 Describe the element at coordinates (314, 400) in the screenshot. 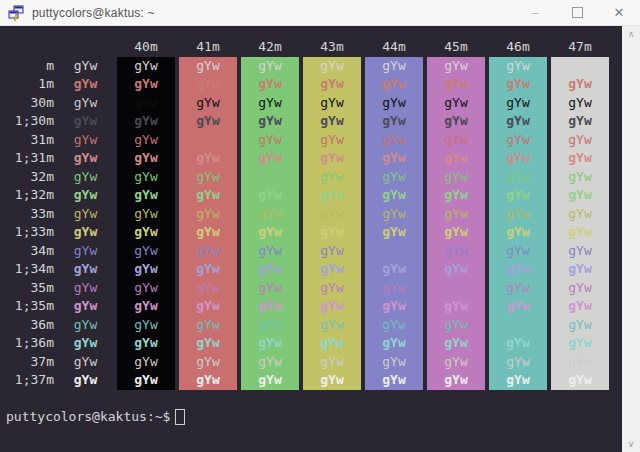

I see `blank-line` at that location.